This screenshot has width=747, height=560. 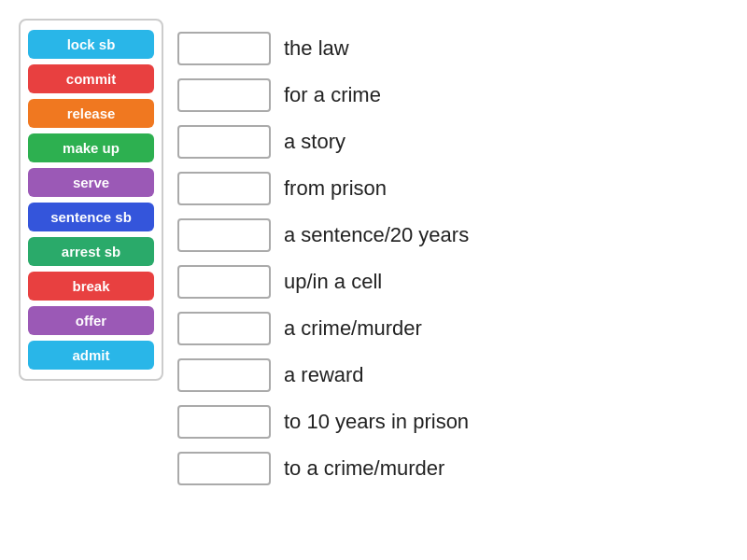 I want to click on btn-make-up: make up, so click(x=92, y=147).